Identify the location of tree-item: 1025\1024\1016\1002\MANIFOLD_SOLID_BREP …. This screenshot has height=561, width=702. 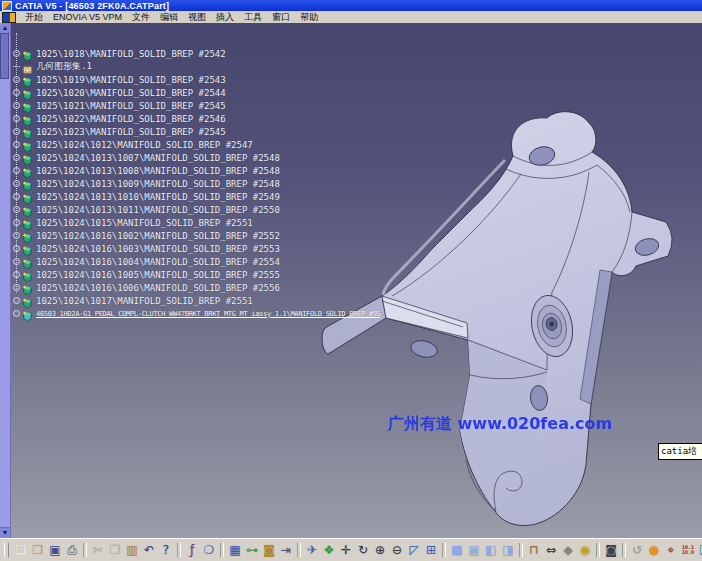
(146, 236).